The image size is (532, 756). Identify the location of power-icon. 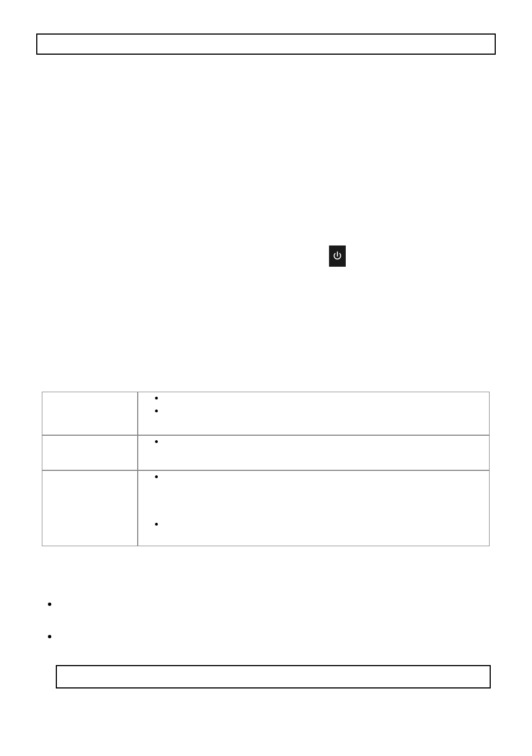
(337, 256).